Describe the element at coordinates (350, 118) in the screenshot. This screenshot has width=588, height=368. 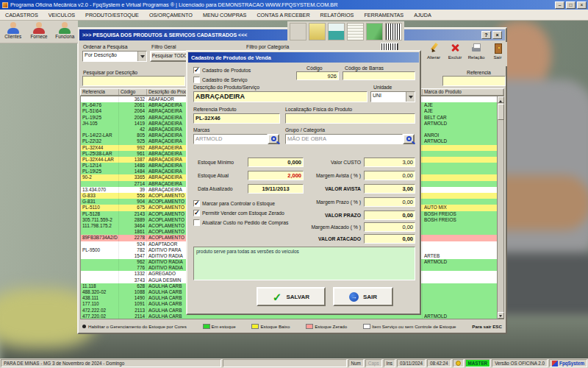
I see `localizacao-field` at that location.